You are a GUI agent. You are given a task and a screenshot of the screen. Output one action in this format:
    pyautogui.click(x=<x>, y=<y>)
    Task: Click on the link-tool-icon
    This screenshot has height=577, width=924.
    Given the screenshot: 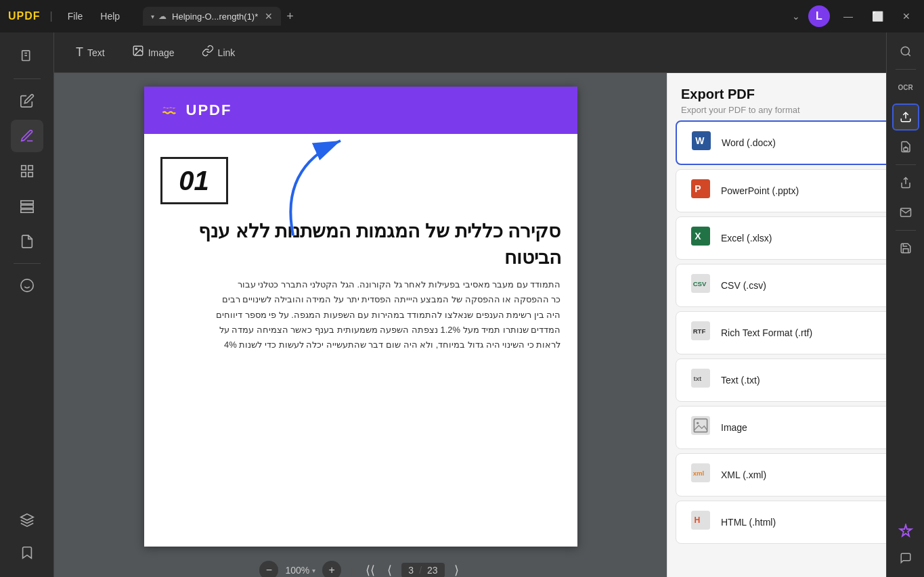 What is the action you would take?
    pyautogui.click(x=208, y=53)
    